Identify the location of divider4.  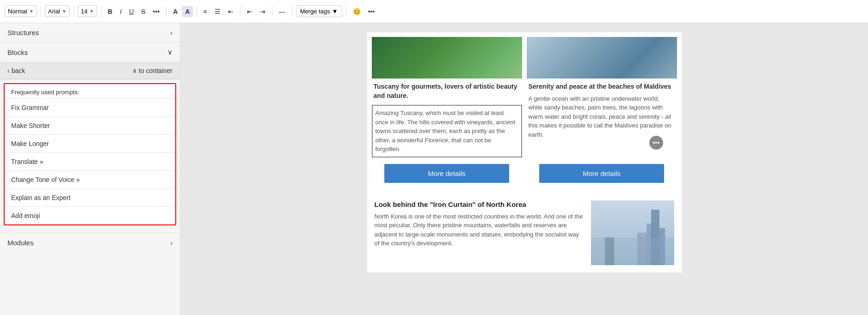
(166, 12).